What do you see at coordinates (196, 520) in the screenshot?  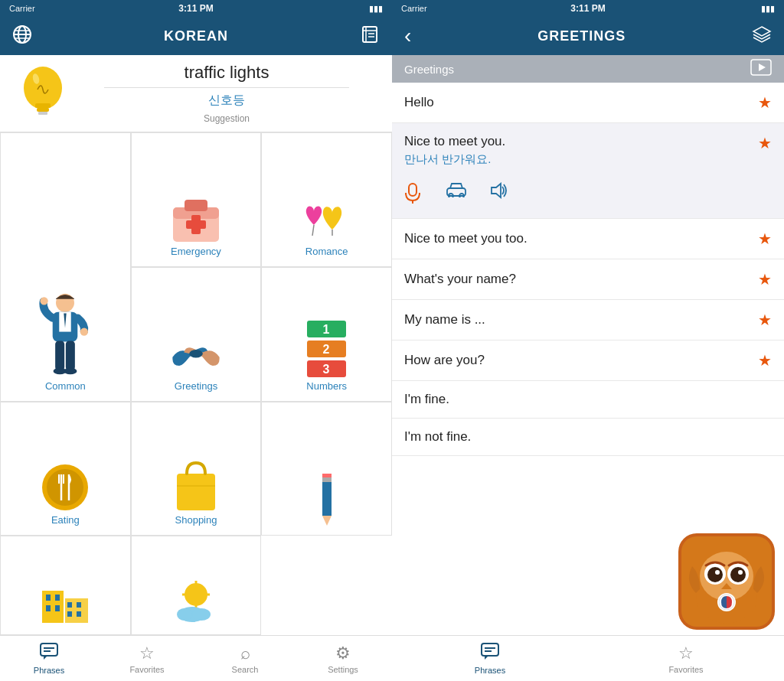 I see `category-shopping-label: Shopping` at bounding box center [196, 520].